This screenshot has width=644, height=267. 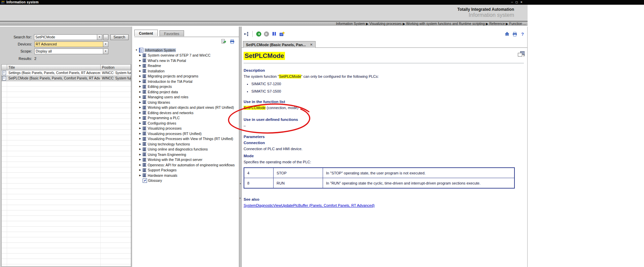 What do you see at coordinates (240, 147) in the screenshot?
I see `panel-splitter: ◂ ▸` at bounding box center [240, 147].